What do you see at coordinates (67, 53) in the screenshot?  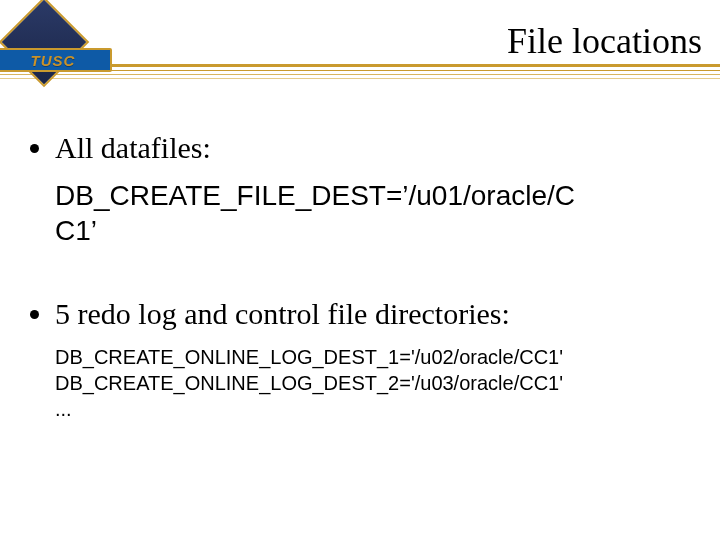 I see `logo: TUSC` at bounding box center [67, 53].